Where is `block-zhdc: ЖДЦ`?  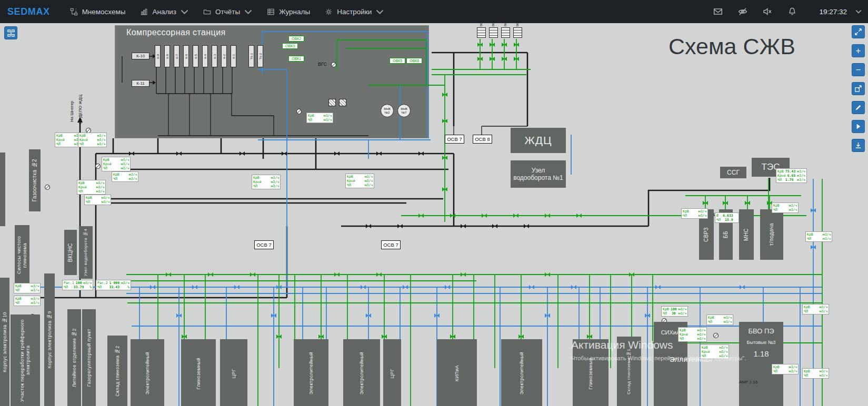
block-zhdc: ЖДЦ is located at coordinates (538, 140).